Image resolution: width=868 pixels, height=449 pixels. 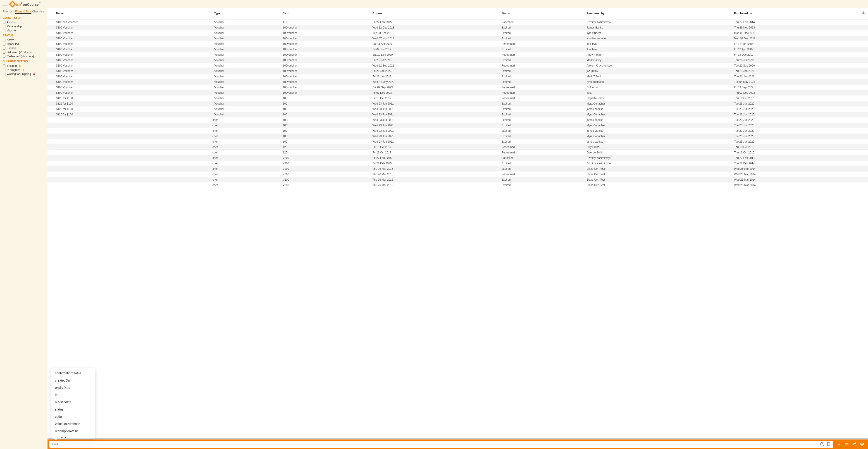 What do you see at coordinates (458, 38) in the screenshot?
I see `table-row: $100 VoucherVoucher100voucherWed 07 Nov …` at bounding box center [458, 38].